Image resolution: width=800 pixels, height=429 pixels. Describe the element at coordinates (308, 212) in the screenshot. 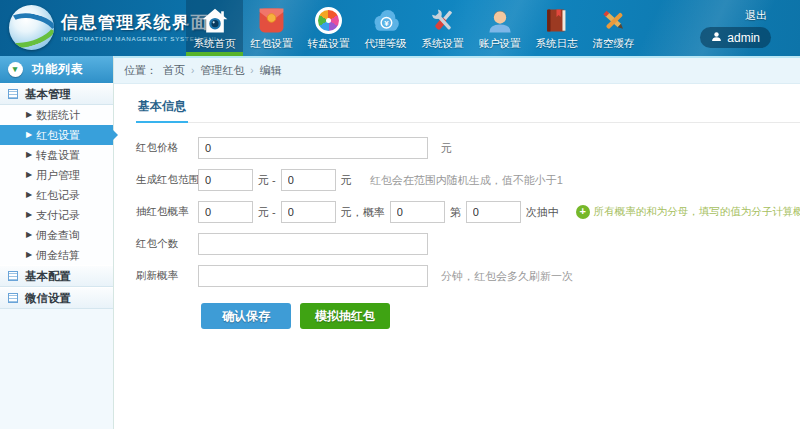

I see `probability-to-input` at that location.